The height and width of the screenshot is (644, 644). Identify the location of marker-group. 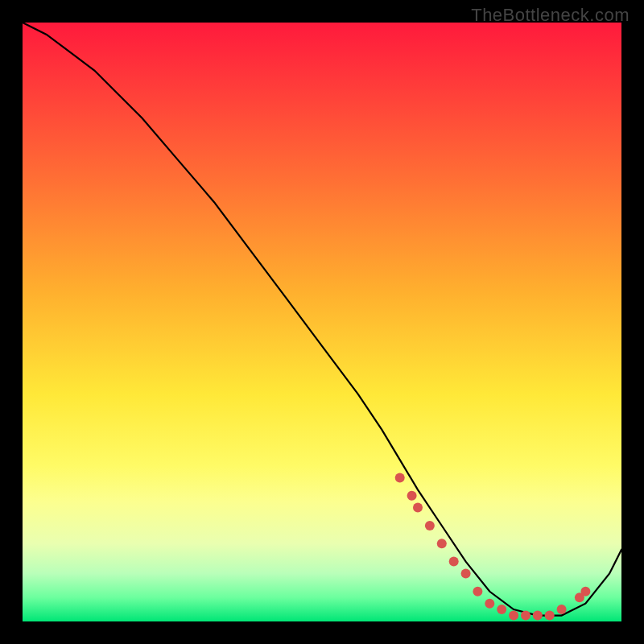
(493, 546).